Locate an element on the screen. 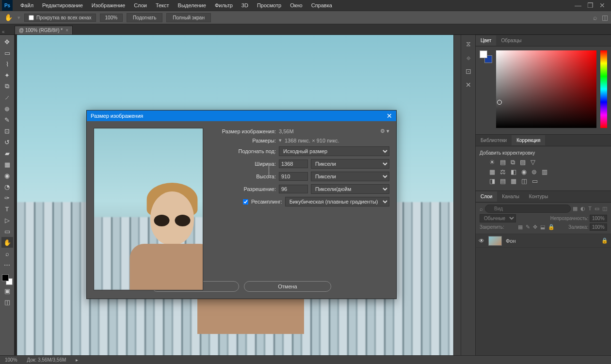 The width and height of the screenshot is (611, 364). adj-photo-icon: ◉ is located at coordinates (524, 172).